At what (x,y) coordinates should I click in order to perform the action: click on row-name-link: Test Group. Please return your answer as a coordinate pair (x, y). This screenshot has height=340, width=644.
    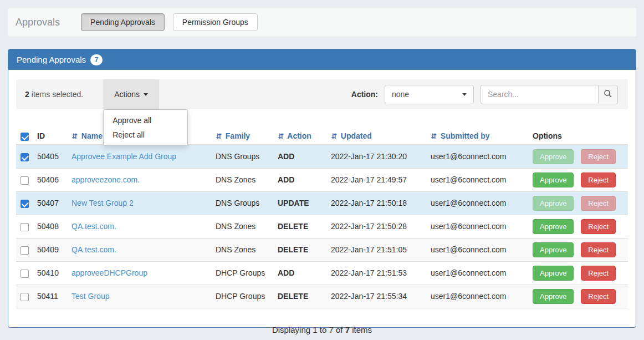
    Looking at the image, I should click on (90, 296).